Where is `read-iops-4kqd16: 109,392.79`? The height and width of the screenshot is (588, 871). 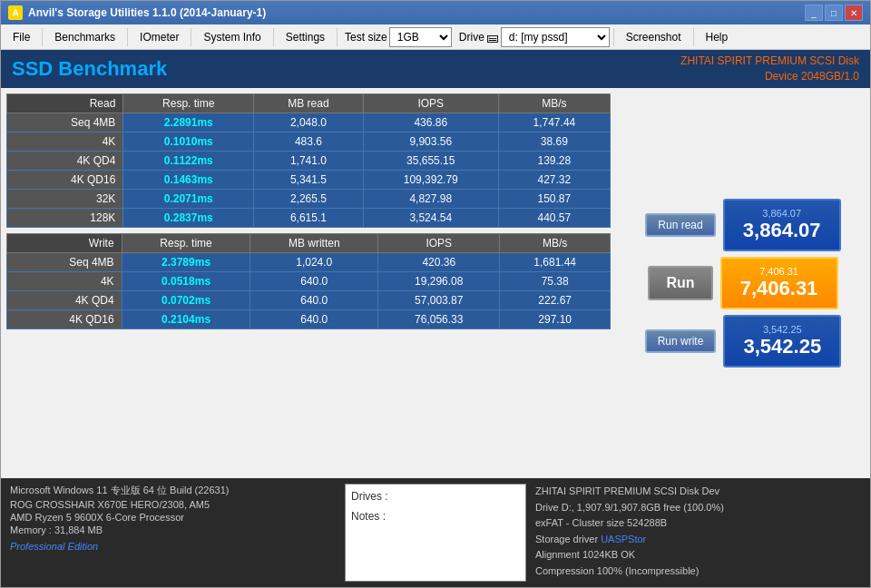 read-iops-4kqd16: 109,392.79 is located at coordinates (430, 180).